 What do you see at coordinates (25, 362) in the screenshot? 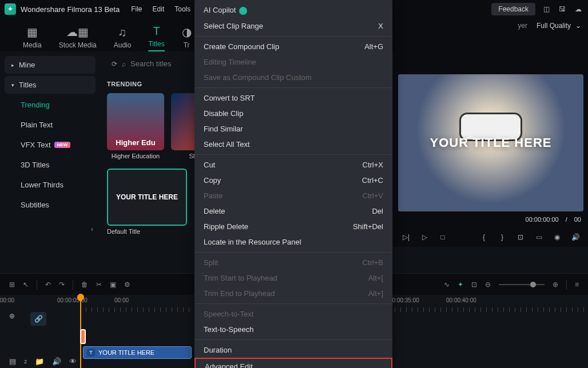
I see `tl-badge: 2` at bounding box center [25, 362].